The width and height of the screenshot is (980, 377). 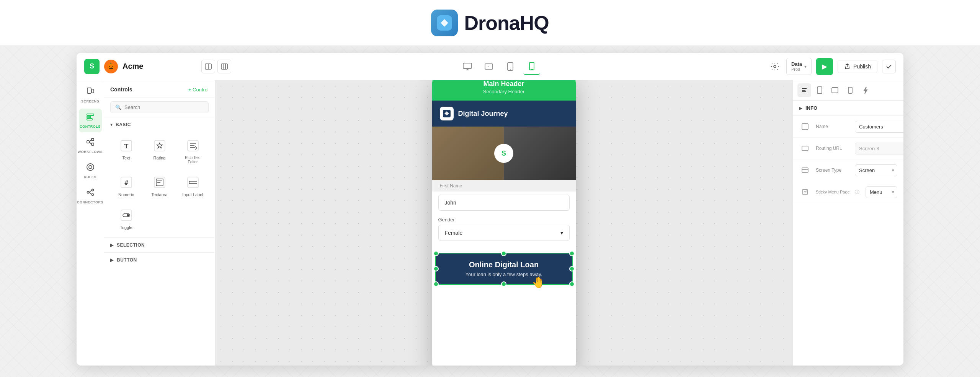 What do you see at coordinates (90, 95) in the screenshot?
I see `sidebar-item-screens: SCREENS` at bounding box center [90, 95].